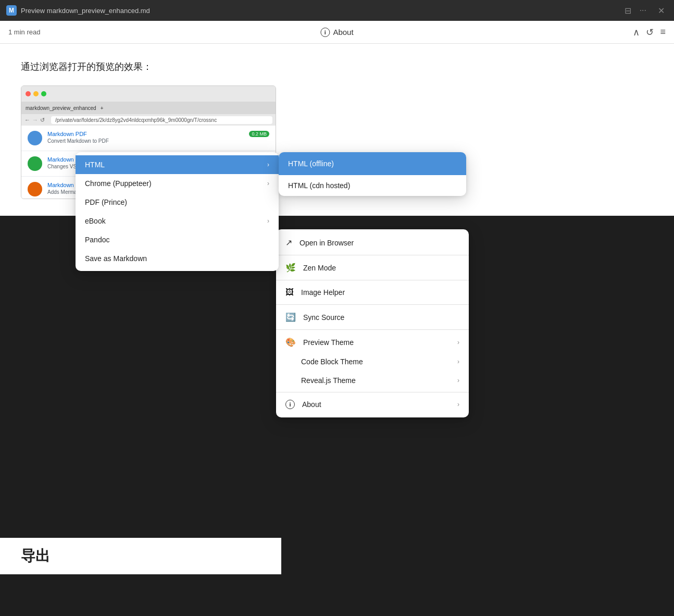 The image size is (674, 616). I want to click on menu-item-preview-theme-label: Preview Theme, so click(378, 342).